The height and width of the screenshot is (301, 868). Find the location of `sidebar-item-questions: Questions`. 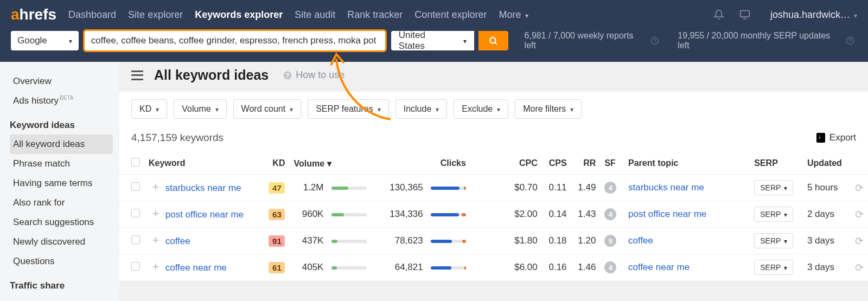

sidebar-item-questions: Questions is located at coordinates (61, 261).